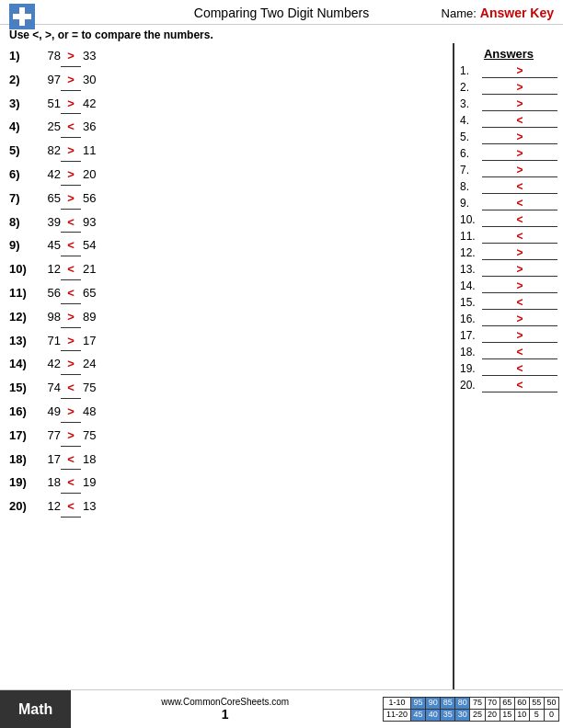  I want to click on q-symbol-10: <, so click(71, 270).